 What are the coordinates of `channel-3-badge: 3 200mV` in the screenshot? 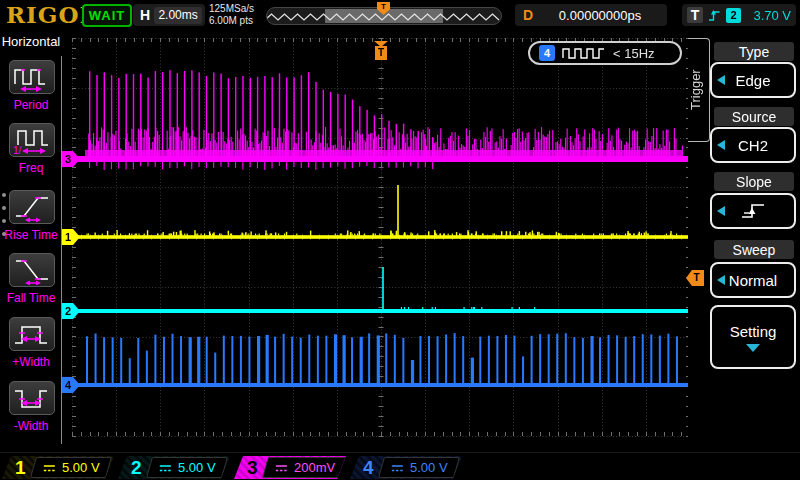 It's located at (290, 468).